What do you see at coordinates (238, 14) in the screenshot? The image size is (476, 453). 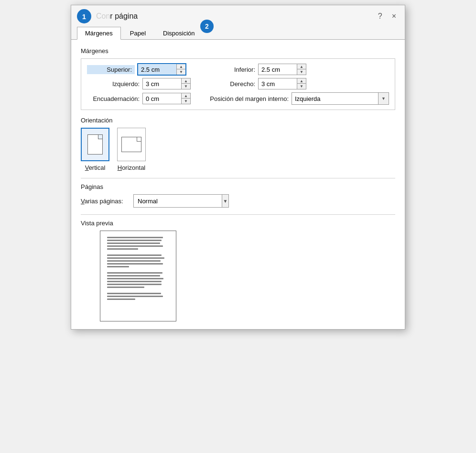 I see `titlebar: 1 Conr página ? ×` at bounding box center [238, 14].